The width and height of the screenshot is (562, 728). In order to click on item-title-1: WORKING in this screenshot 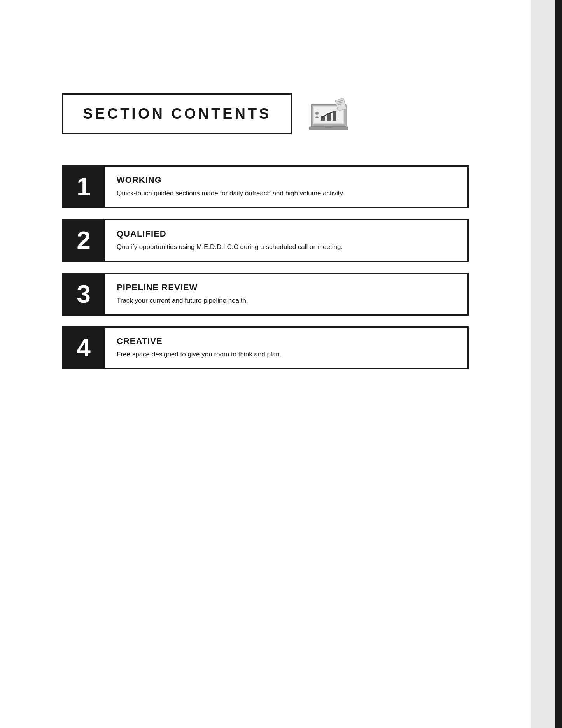, I will do `click(286, 180)`.